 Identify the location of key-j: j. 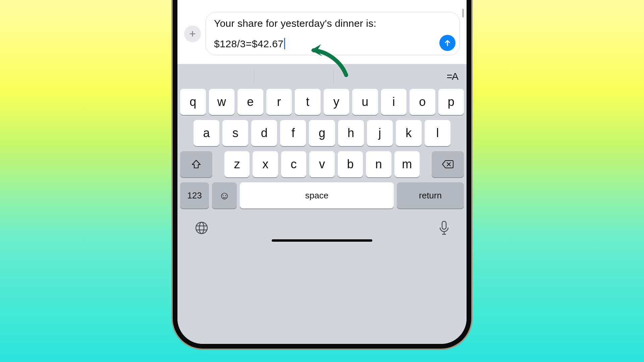
(380, 133).